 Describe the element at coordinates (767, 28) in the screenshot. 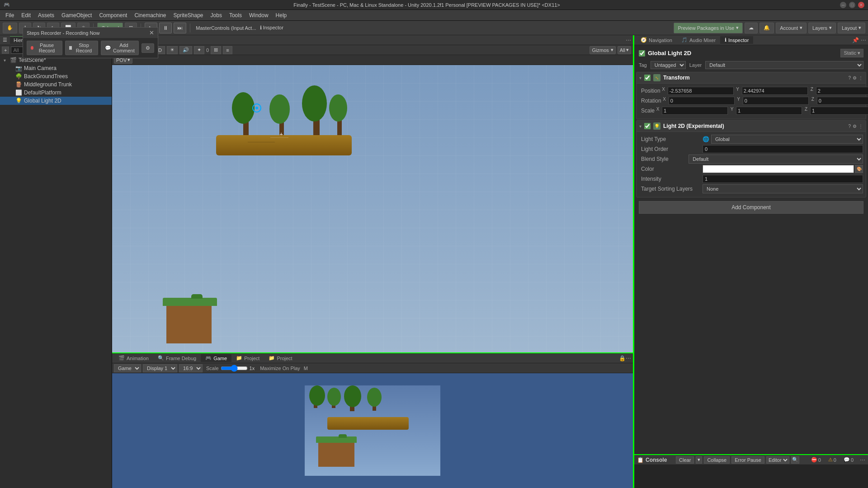

I see `cloud-button: 🔔` at that location.